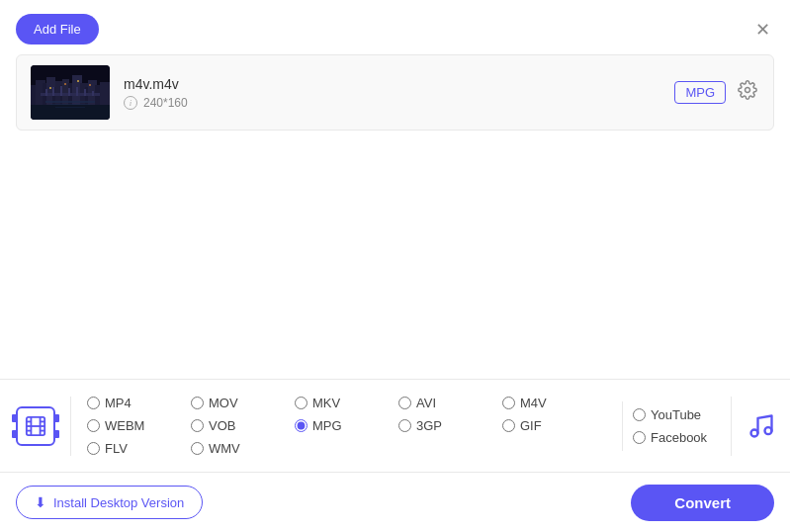  I want to click on file-item: m4v.m4v i 240*160 MPG, so click(395, 93).